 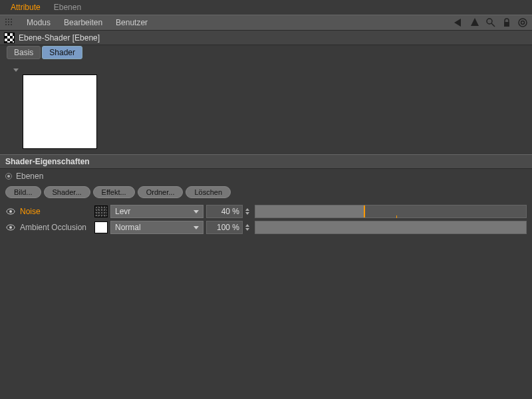 What do you see at coordinates (67, 192) in the screenshot?
I see `shader-button: Shader...` at bounding box center [67, 192].